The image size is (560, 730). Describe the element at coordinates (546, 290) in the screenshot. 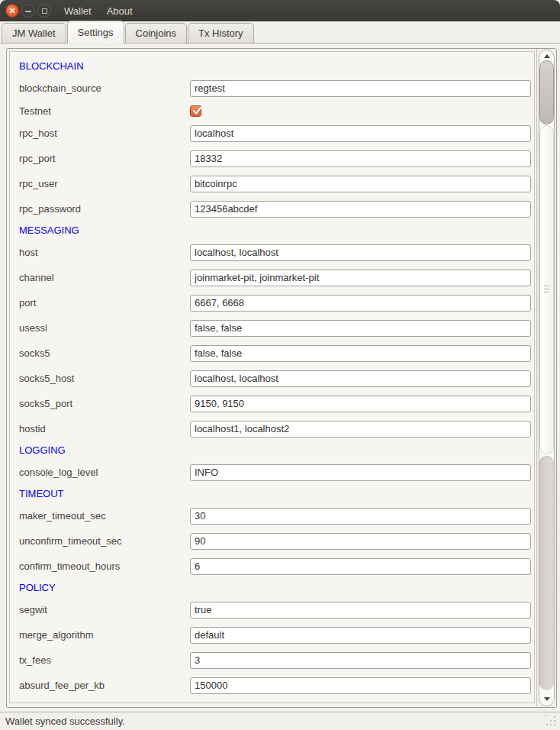

I see `grip-lines-icon` at that location.